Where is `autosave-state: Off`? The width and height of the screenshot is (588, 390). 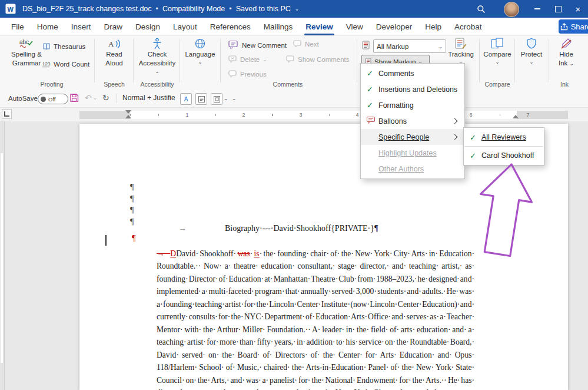
autosave-state: Off is located at coordinates (52, 99).